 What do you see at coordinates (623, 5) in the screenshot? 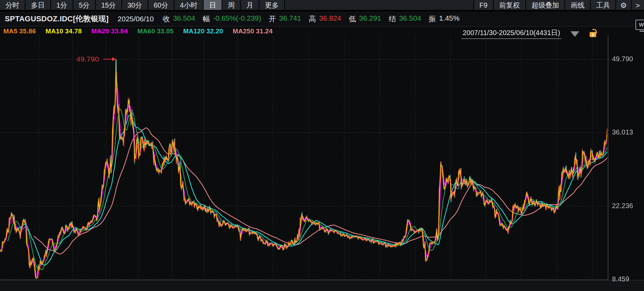
I see `gear-icon: ⚙` at bounding box center [623, 5].